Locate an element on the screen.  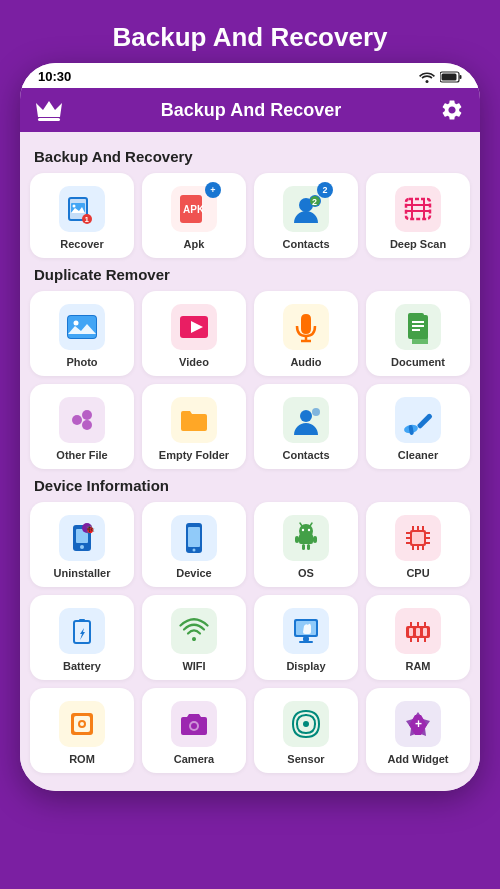
app-header-title: Backup And Recover is located at coordinates (251, 110).